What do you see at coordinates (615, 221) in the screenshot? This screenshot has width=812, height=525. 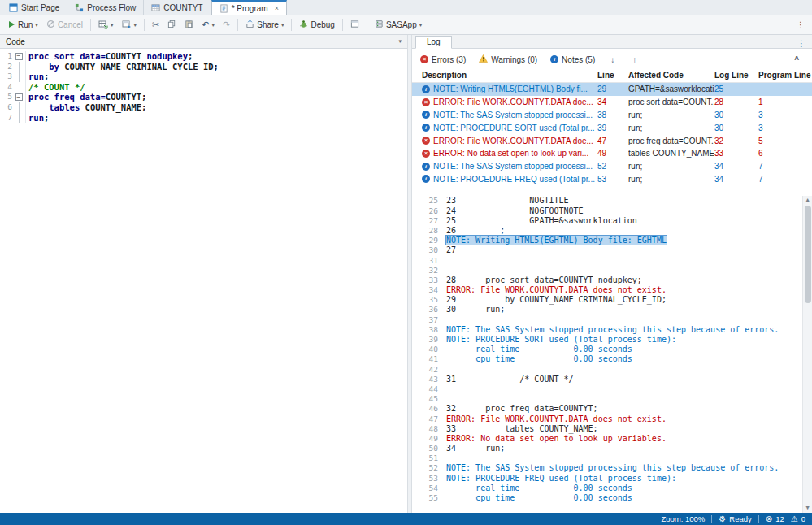 I see `log-line: 2725 GPATH=&sasworklocation` at bounding box center [615, 221].